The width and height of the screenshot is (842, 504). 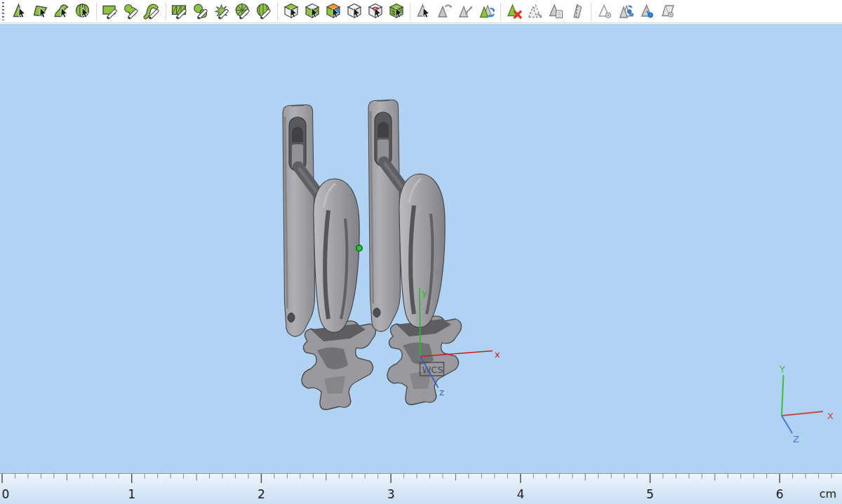 What do you see at coordinates (354, 11) in the screenshot?
I see `select-cube-through-icon` at bounding box center [354, 11].